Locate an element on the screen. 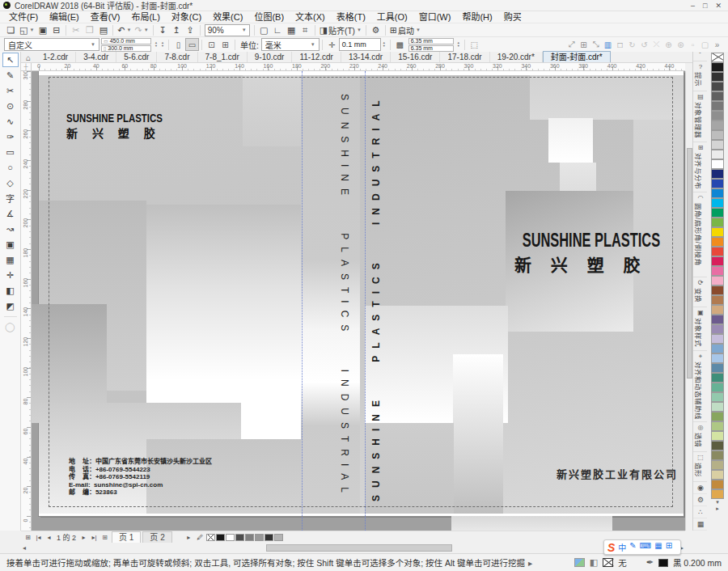  page-nav-button: |◂ is located at coordinates (39, 537).